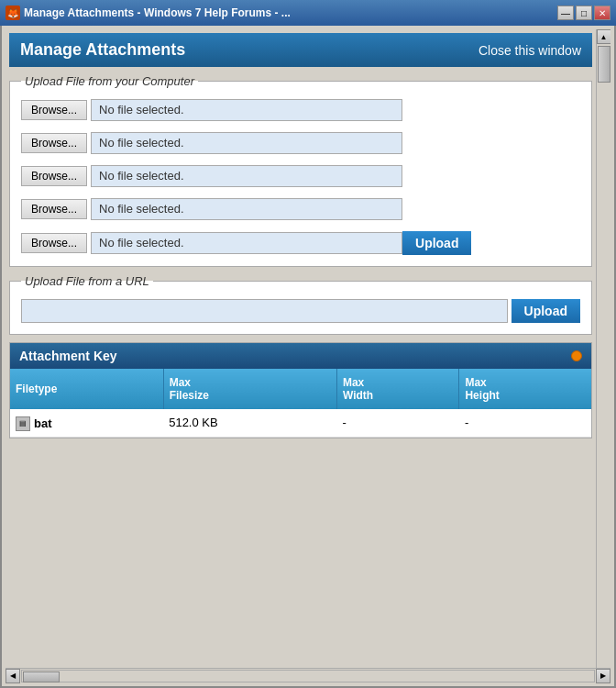 This screenshot has width=616, height=688. What do you see at coordinates (54, 110) in the screenshot?
I see `browse-button-1: Browse...` at bounding box center [54, 110].